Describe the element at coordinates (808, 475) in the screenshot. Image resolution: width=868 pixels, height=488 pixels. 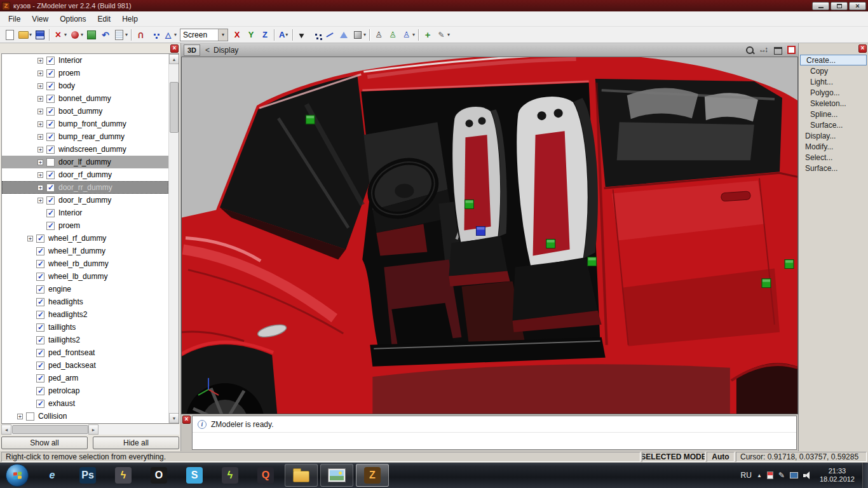
I see `volume-icon` at that location.